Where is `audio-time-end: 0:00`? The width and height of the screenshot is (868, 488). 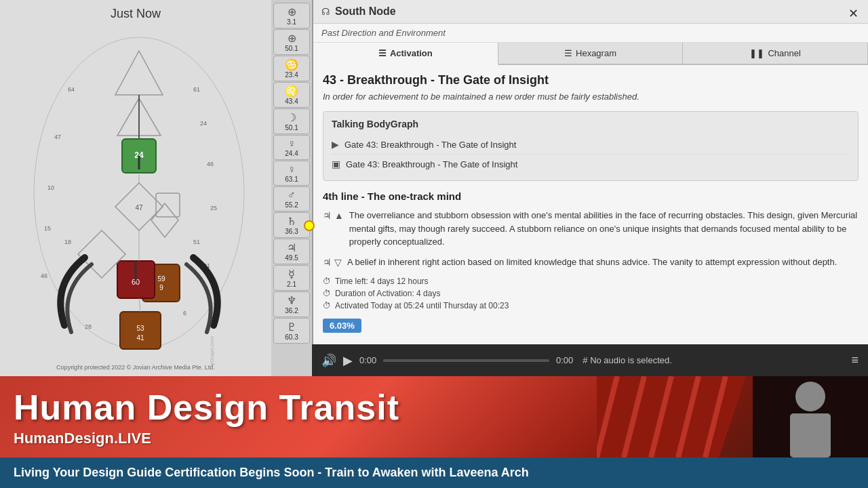 audio-time-end: 0:00 is located at coordinates (564, 361).